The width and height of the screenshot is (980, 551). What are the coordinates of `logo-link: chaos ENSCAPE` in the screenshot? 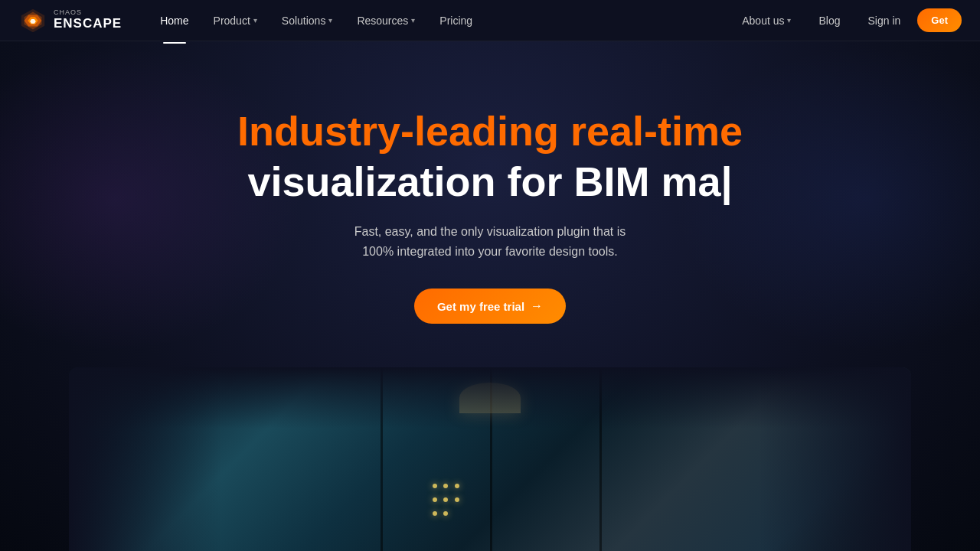 It's located at (70, 21).